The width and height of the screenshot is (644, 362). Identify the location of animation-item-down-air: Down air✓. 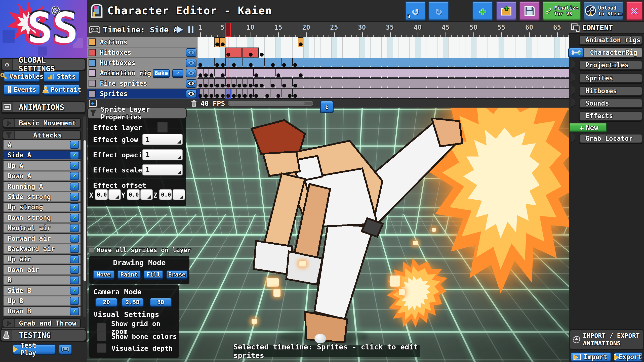
(42, 270).